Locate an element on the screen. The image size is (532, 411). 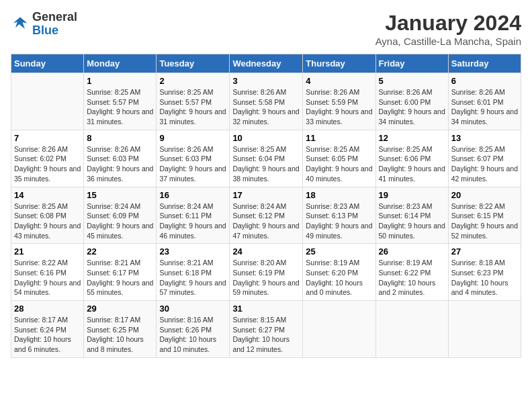
day-info: Sunrise: 8:25 AM Sunset: 6:07 PM Dayligh… is located at coordinates (485, 164).